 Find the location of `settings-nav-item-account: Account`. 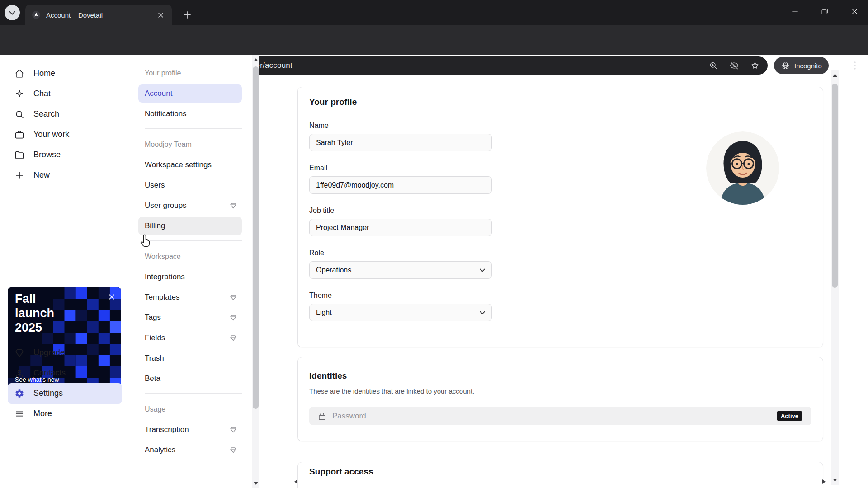

settings-nav-item-account: Account is located at coordinates (190, 94).